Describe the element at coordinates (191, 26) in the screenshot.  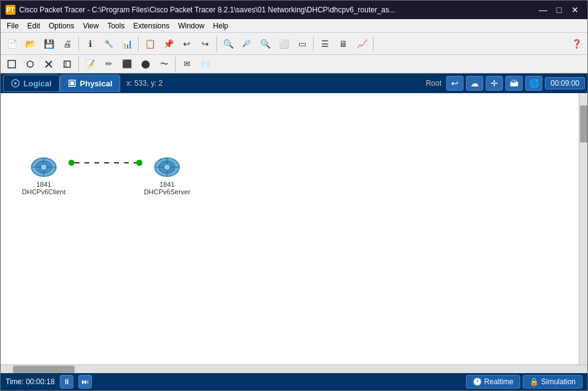
I see `menu-window: Window` at that location.